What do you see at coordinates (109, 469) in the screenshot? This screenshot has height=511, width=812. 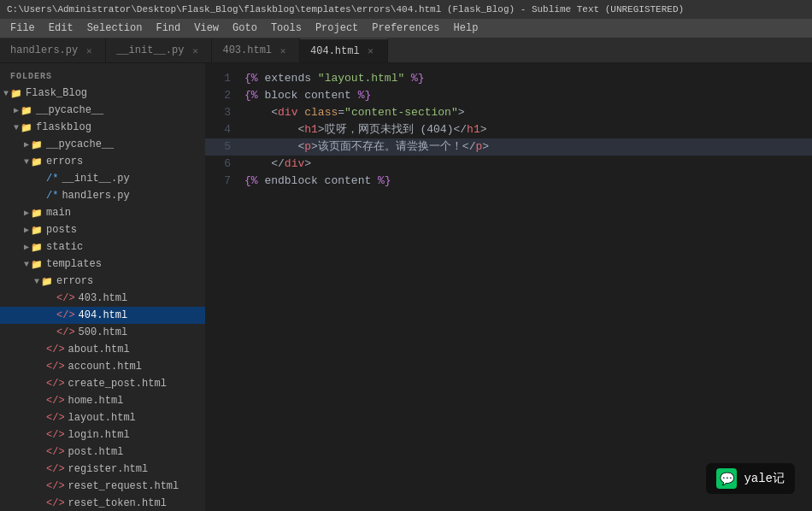 I see `sidebar-label: register.html` at bounding box center [109, 469].